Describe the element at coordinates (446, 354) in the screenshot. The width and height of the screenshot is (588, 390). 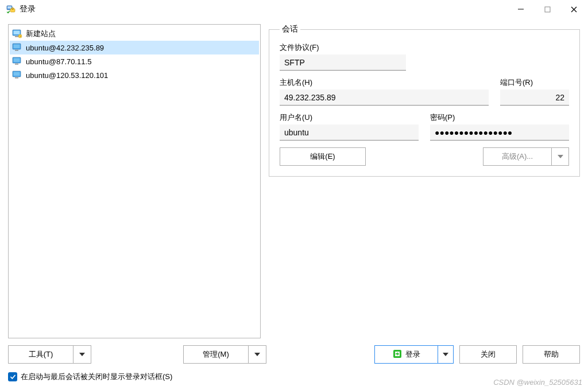
I see `login-dropdown` at that location.